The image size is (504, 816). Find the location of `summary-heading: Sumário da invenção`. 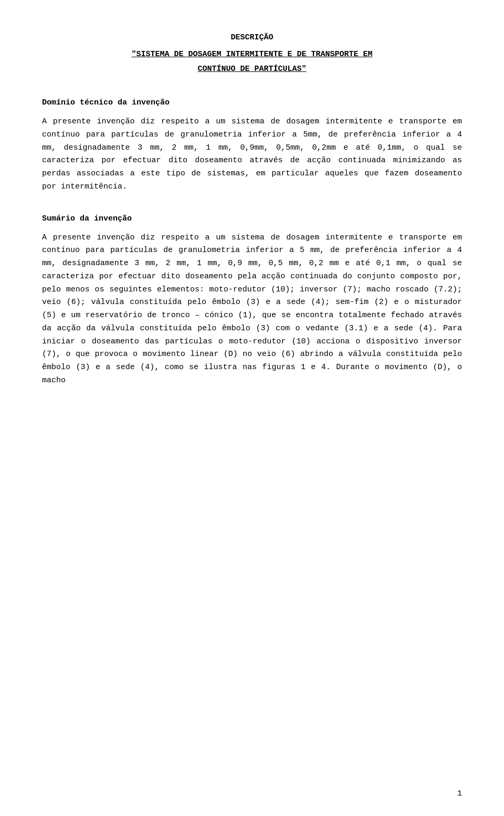

summary-heading: Sumário da invenção is located at coordinates (252, 219).